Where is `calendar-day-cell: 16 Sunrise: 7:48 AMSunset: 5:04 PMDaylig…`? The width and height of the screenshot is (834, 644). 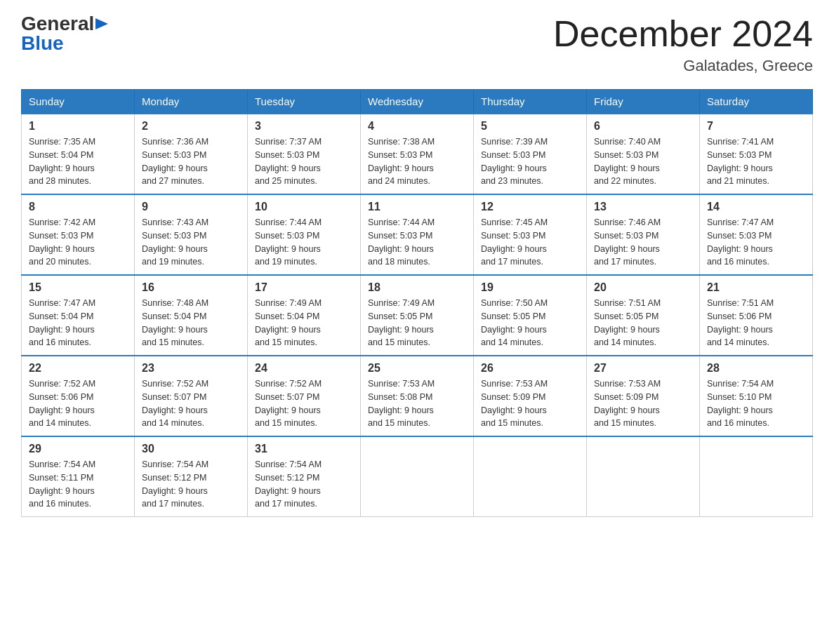
calendar-day-cell: 16 Sunrise: 7:48 AMSunset: 5:04 PMDaylig… is located at coordinates (191, 316).